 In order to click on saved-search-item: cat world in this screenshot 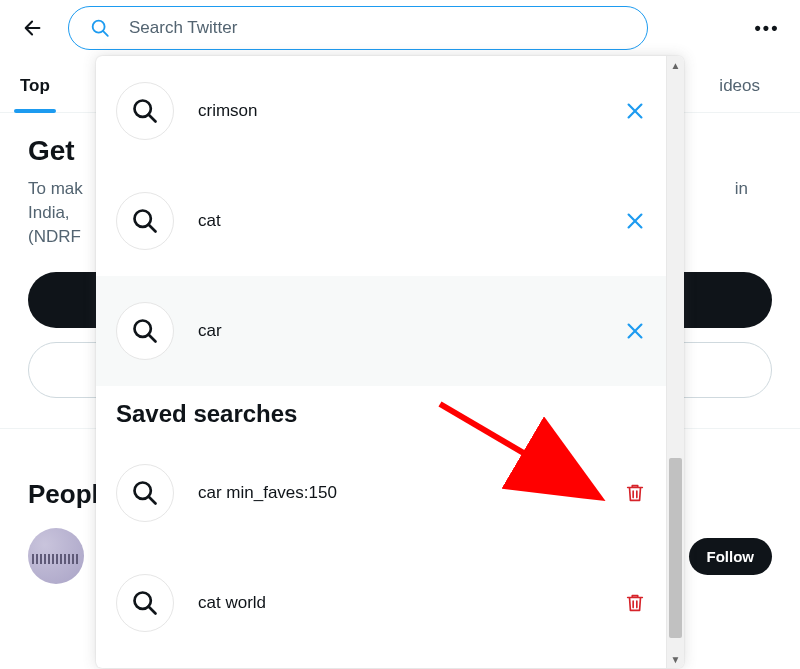, I will do `click(381, 603)`.